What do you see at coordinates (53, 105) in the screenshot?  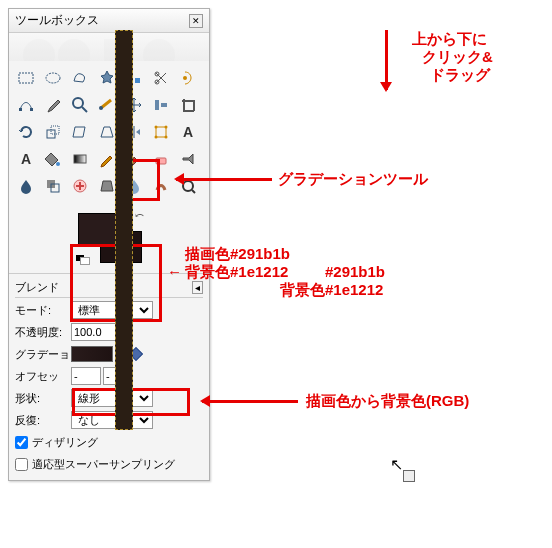 I see `color-picker-icon` at bounding box center [53, 105].